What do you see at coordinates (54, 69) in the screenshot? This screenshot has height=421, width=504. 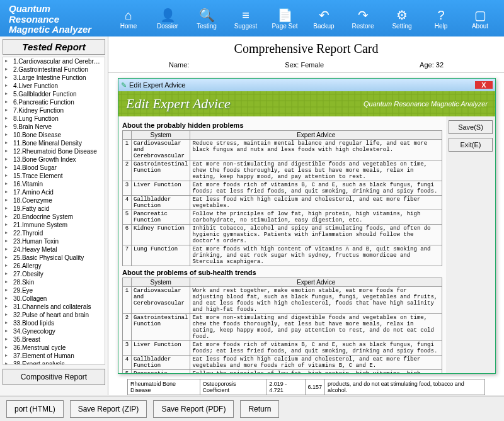 I see `tree-item: 2.Gastrointestinal Function` at bounding box center [54, 69].